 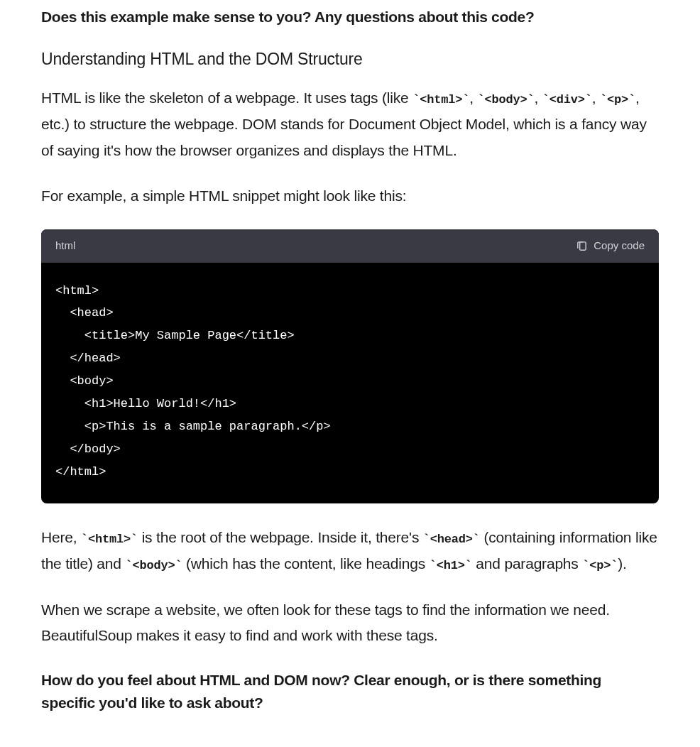 I want to click on question-prompt-1: Does this example make sense to you? Any…, so click(x=350, y=17).